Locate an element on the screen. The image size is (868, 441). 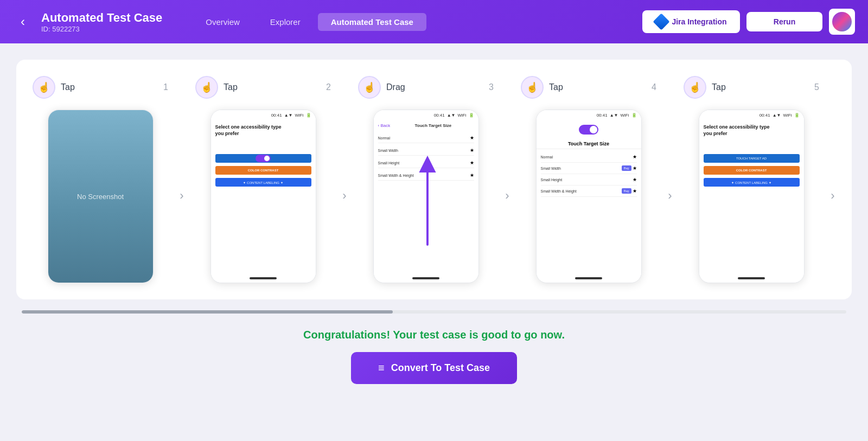
touch-row-right-sh: ★ is located at coordinates (635, 180).